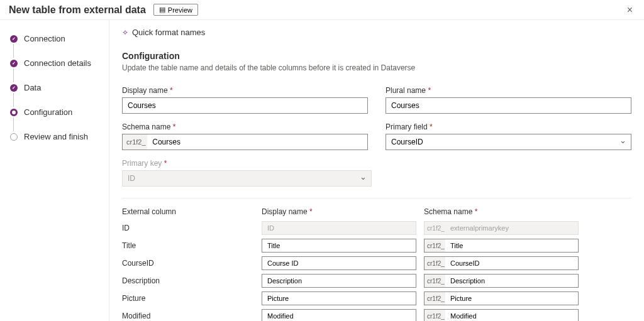 This screenshot has height=321, width=644. Describe the element at coordinates (188, 263) in the screenshot. I see `external-column-name: CourseID` at that location.